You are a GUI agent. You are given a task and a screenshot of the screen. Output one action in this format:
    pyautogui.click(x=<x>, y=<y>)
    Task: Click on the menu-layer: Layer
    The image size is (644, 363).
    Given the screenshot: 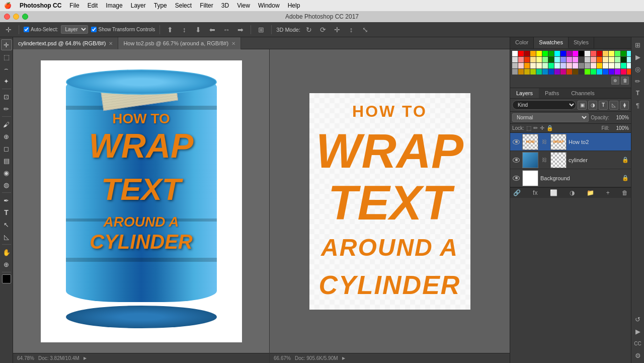 What is the action you would take?
    pyautogui.click(x=138, y=6)
    